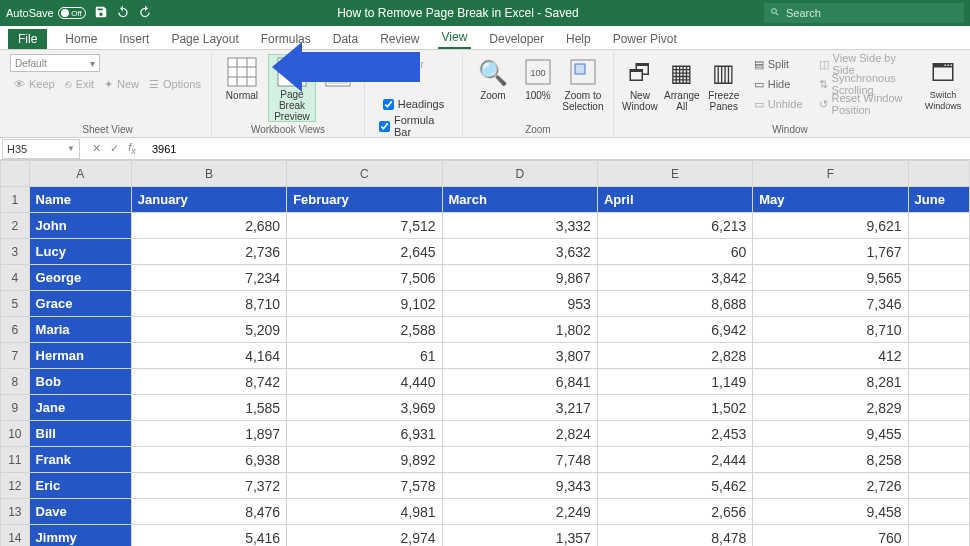  What do you see at coordinates (364, 200) in the screenshot?
I see `cell: February` at bounding box center [364, 200].